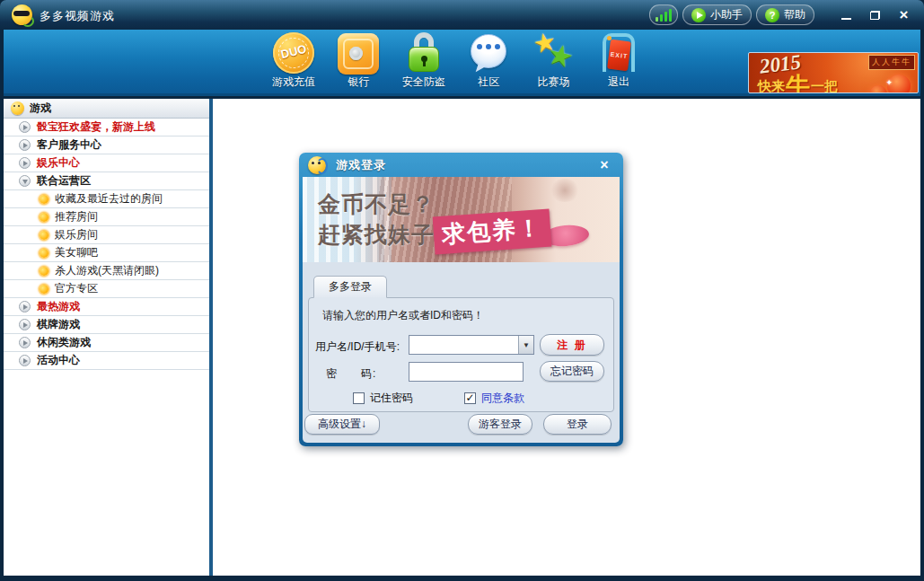  I want to click on password-field, so click(466, 372).